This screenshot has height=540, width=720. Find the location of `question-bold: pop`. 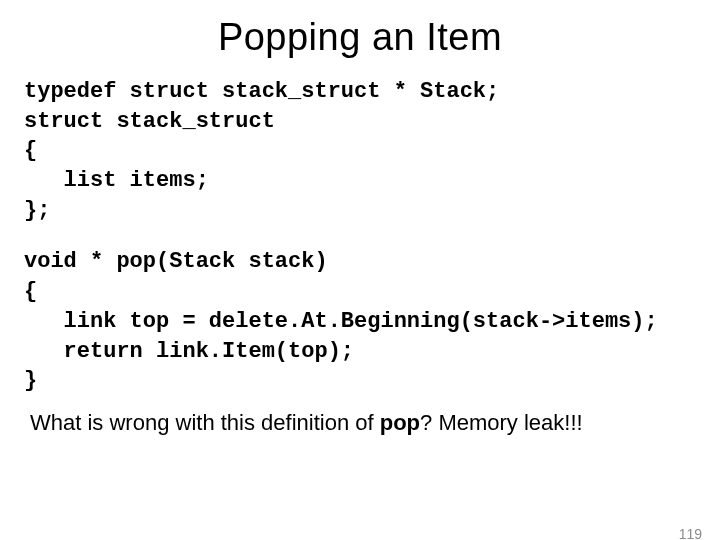

question-bold: pop is located at coordinates (400, 422).